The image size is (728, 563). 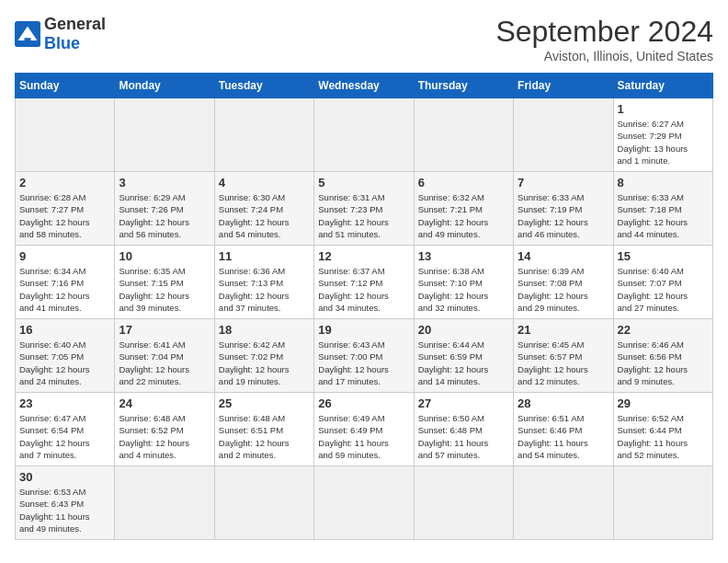 I want to click on day-info: Sunrise: 6:45 AMSunset: 6:57 PMDaylight:…, so click(x=553, y=362).